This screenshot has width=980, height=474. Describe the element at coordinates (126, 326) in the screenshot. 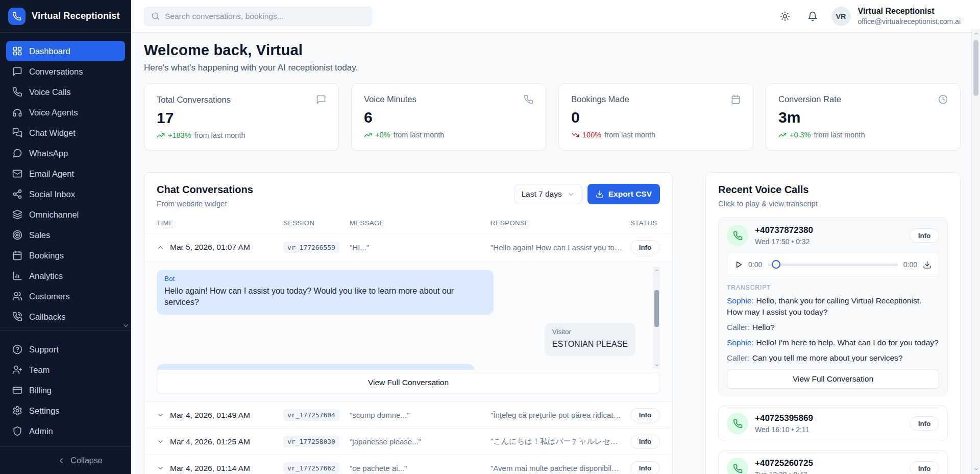

I see `sidebar-scroll-chevron-down-icon` at that location.